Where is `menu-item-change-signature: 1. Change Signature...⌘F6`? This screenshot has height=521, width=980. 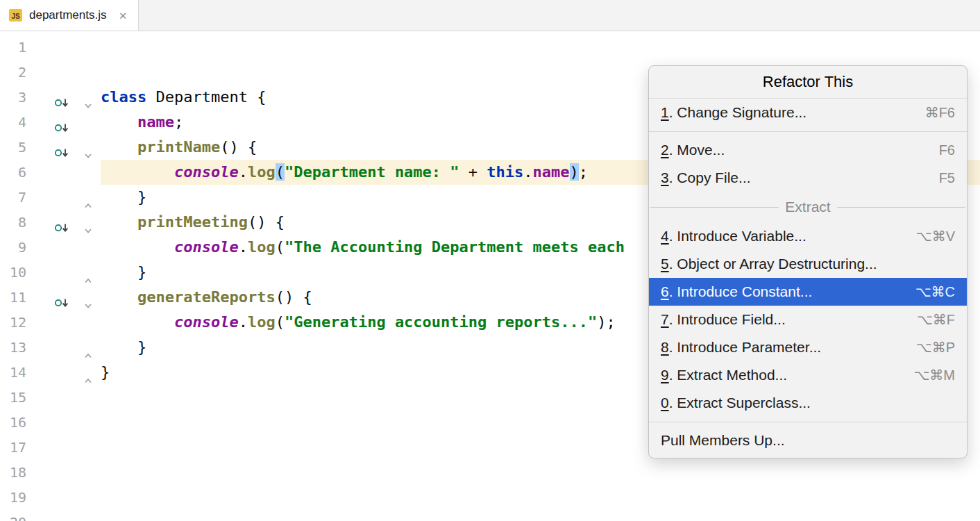 menu-item-change-signature: 1. Change Signature...⌘F6 is located at coordinates (808, 113).